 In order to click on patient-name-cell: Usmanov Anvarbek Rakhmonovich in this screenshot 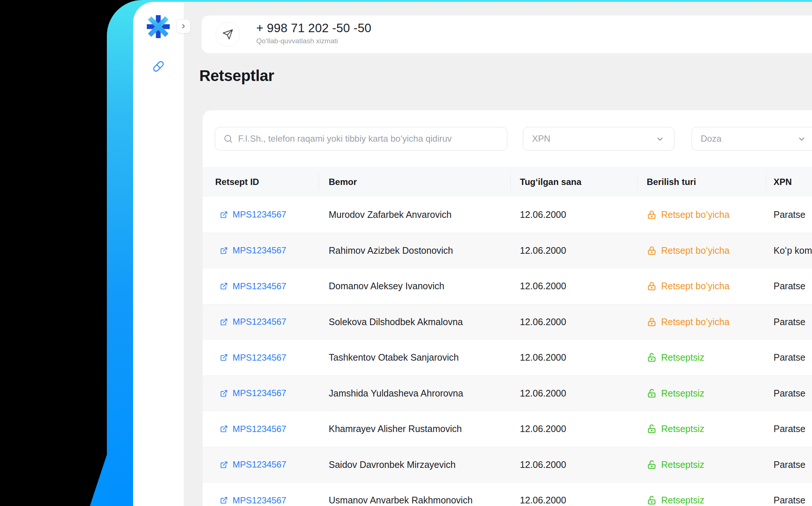, I will do `click(415, 500)`.